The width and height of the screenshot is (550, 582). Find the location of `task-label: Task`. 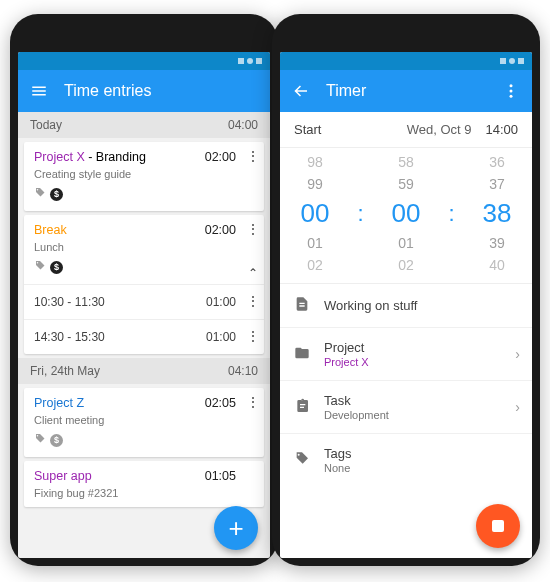

task-label: Task is located at coordinates (338, 400).